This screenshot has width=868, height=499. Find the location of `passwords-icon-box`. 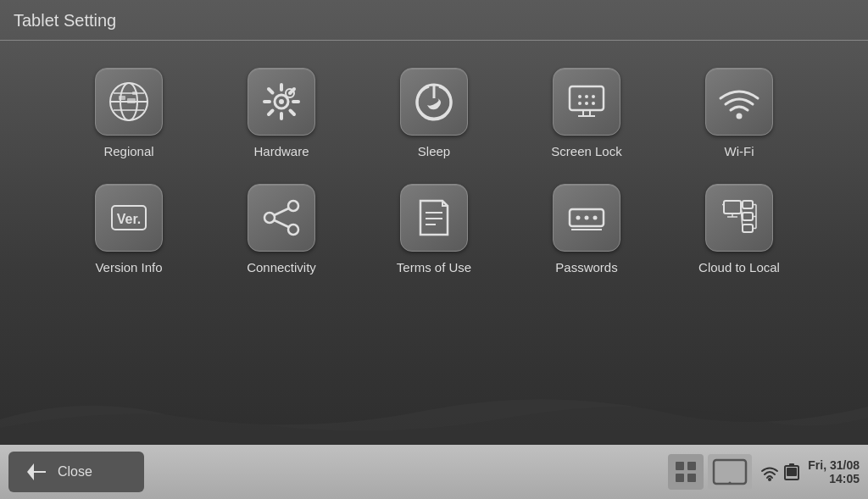

passwords-icon-box is located at coordinates (587, 218).